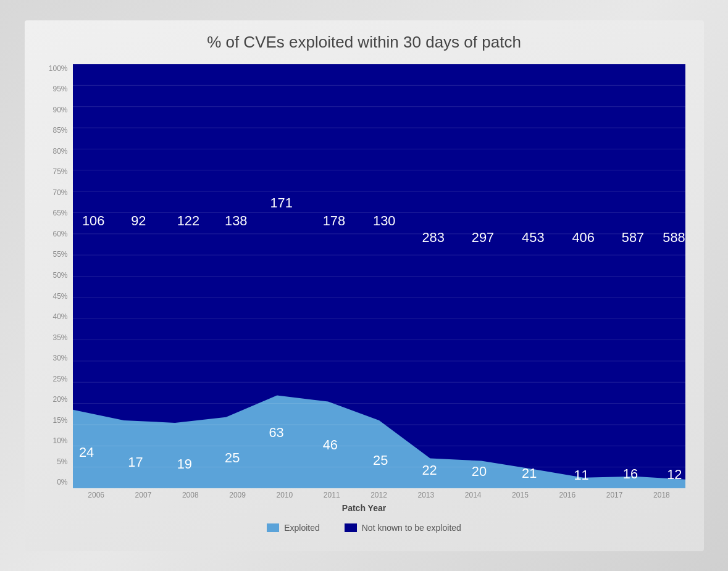 This screenshot has width=728, height=571. I want to click on exploited-label-2012: 25, so click(380, 459).